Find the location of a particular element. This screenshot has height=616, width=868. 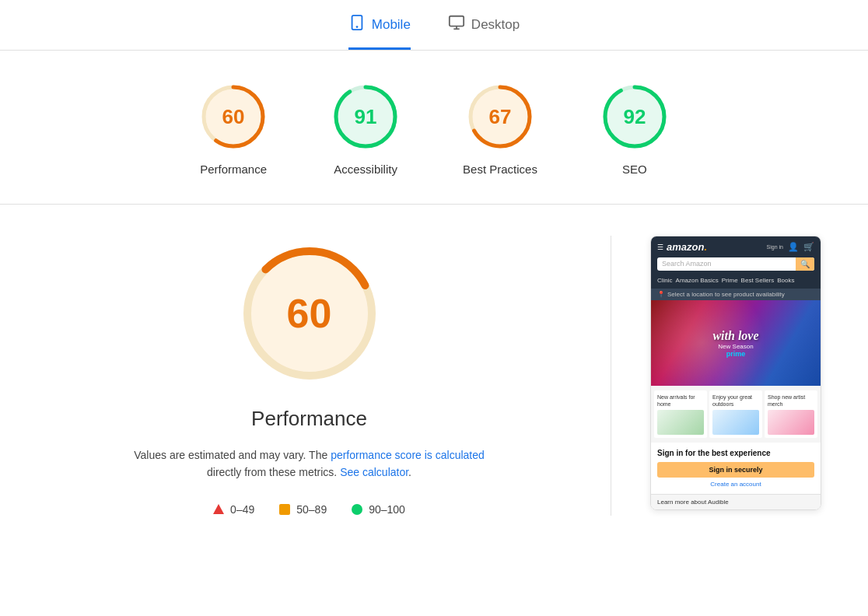

perf-score-link: performance score is calculated is located at coordinates (408, 455).